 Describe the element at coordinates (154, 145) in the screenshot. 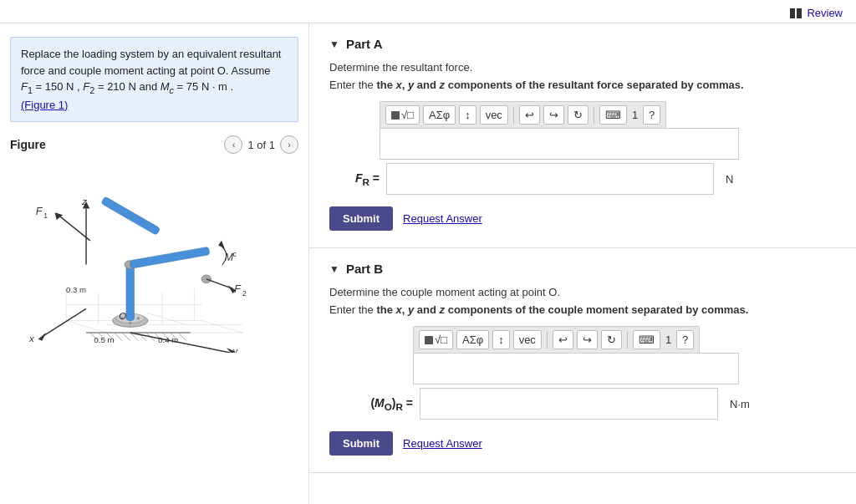

I see `figure-header: Figure ‹ 1 of 1 ›` at that location.